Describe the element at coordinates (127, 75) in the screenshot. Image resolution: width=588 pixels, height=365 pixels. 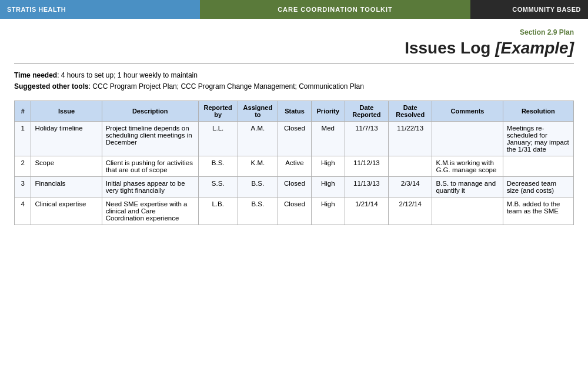
I see `time-value: : 4 hours to set up; 1 hour weekly to ma…` at that location.